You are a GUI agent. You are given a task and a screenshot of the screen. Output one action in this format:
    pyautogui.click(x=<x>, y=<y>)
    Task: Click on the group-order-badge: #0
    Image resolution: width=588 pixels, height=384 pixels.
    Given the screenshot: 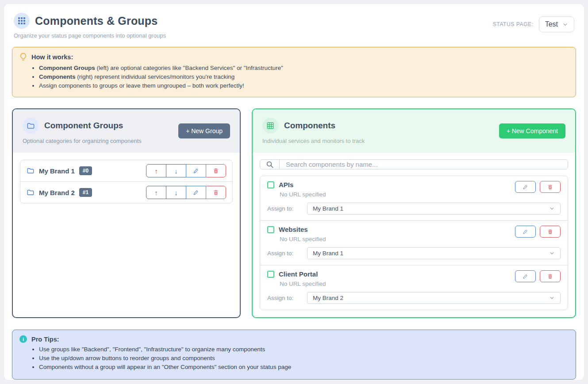 What is the action you would take?
    pyautogui.click(x=86, y=171)
    